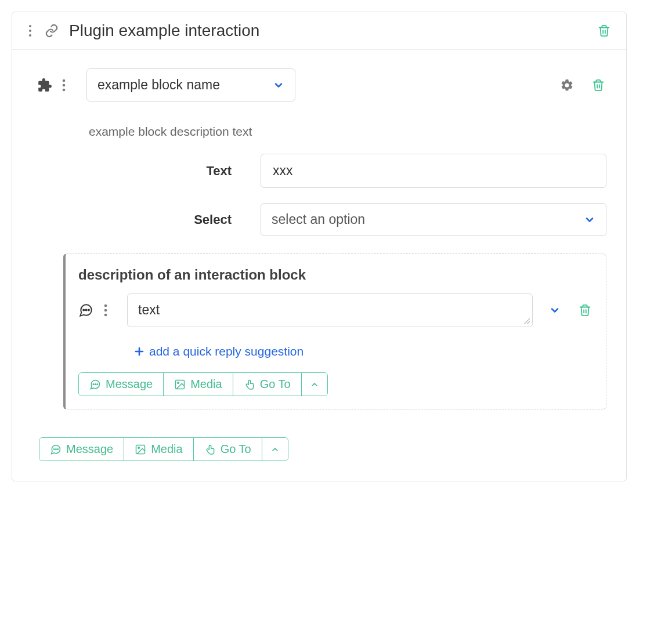  I want to click on outer-toolbar: Message Media Go To, so click(164, 449).